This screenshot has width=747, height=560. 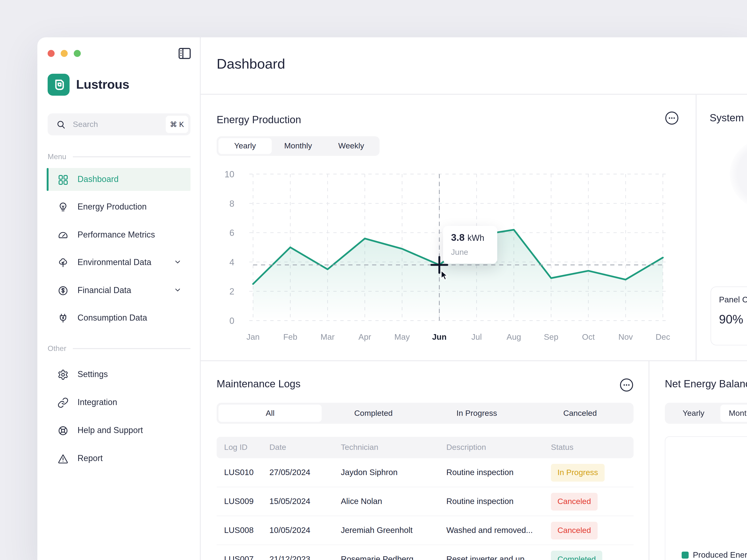 I want to click on minimize-window-button, so click(x=64, y=53).